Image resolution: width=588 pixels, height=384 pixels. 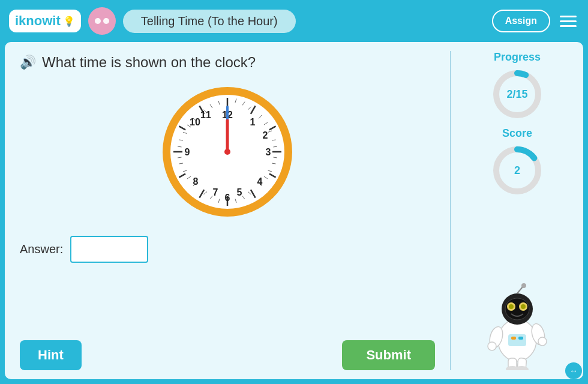 What do you see at coordinates (517, 86) in the screenshot?
I see `progress-block: Progress 2/15` at bounding box center [517, 86].